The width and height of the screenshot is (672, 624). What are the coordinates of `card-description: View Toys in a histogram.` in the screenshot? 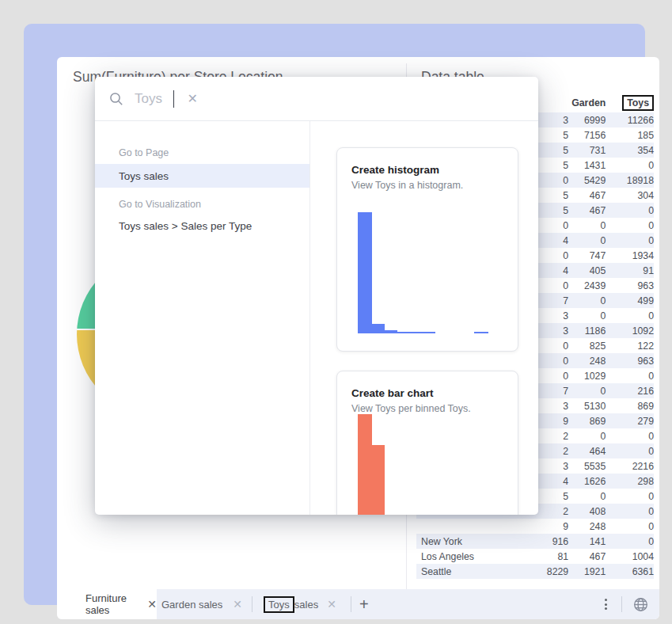 It's located at (435, 185).